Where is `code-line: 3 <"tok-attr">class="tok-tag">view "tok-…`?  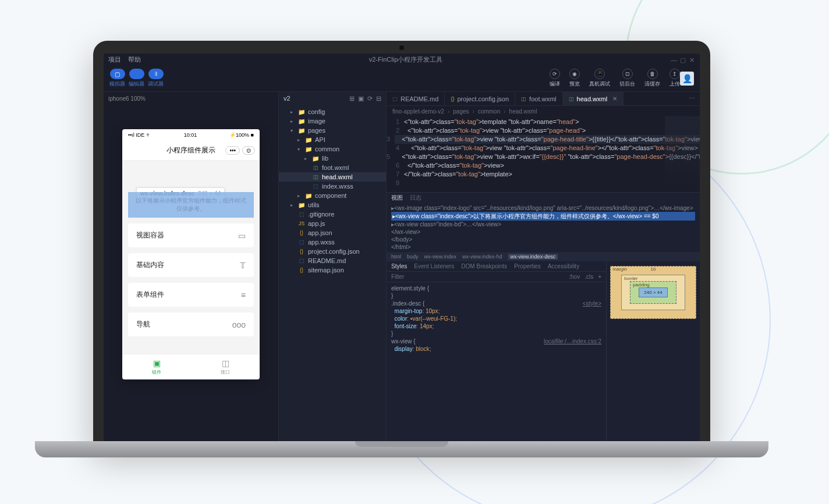
code-line: 3 <"tok-attr">class="tok-tag">view "tok-… is located at coordinates (543, 140).